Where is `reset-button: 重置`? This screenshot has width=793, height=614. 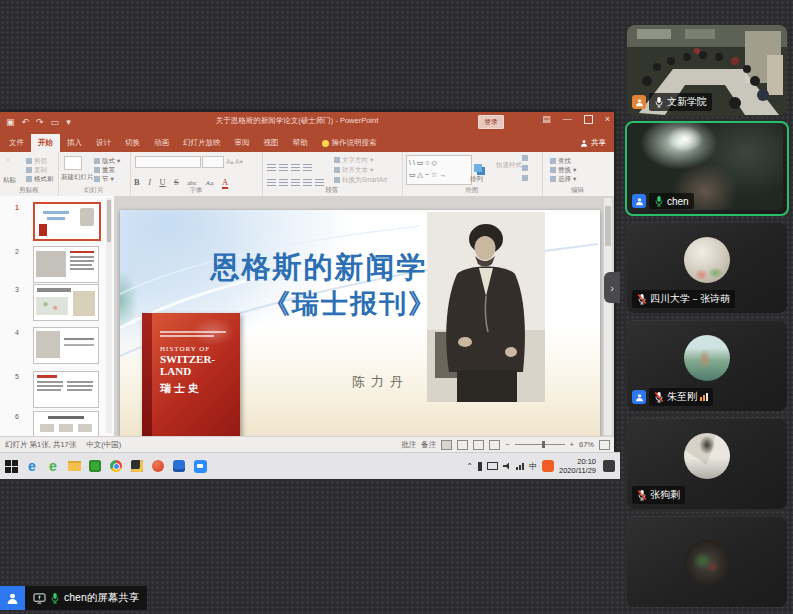
reset-button: 重置 is located at coordinates (104, 170).